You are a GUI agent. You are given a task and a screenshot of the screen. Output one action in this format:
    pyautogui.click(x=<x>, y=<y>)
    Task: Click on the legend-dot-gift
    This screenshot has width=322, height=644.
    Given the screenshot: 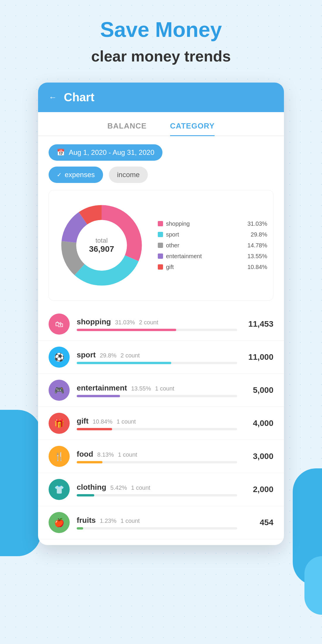 What is the action you would take?
    pyautogui.click(x=160, y=267)
    